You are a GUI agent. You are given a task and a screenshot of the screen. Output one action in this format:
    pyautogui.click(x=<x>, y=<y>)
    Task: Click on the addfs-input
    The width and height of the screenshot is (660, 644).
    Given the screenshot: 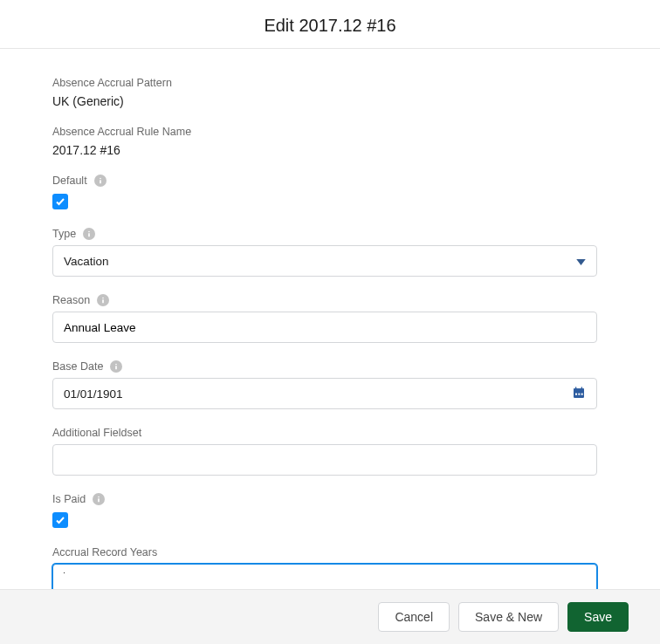 What is the action you would take?
    pyautogui.click(x=325, y=460)
    